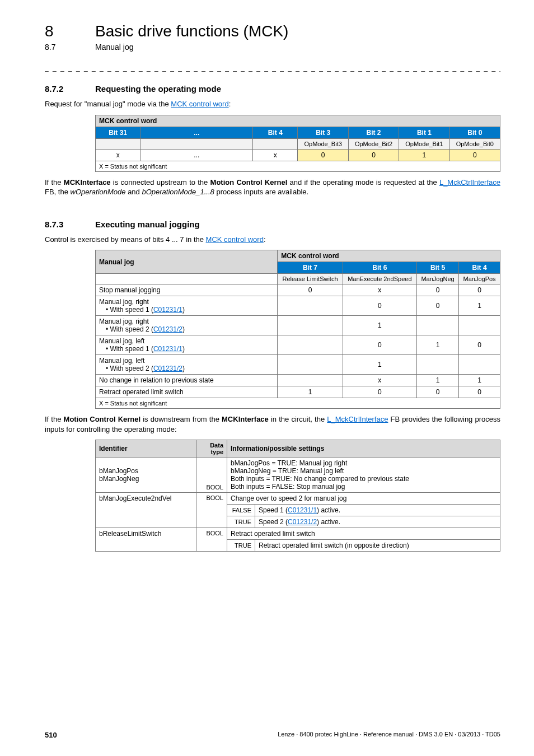 This screenshot has width=534, height=756. I want to click on intro-873: Control is exercised by means of bits 4 …, so click(273, 240).